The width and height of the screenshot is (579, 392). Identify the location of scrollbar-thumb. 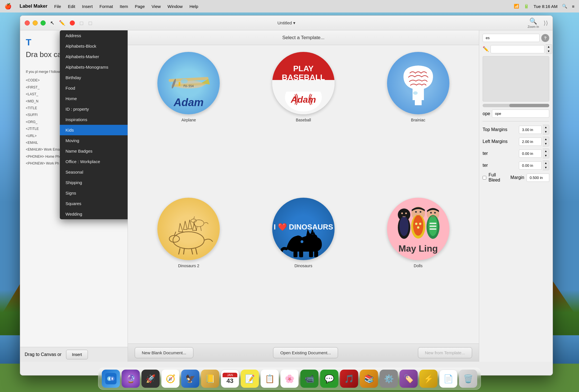
(529, 106).